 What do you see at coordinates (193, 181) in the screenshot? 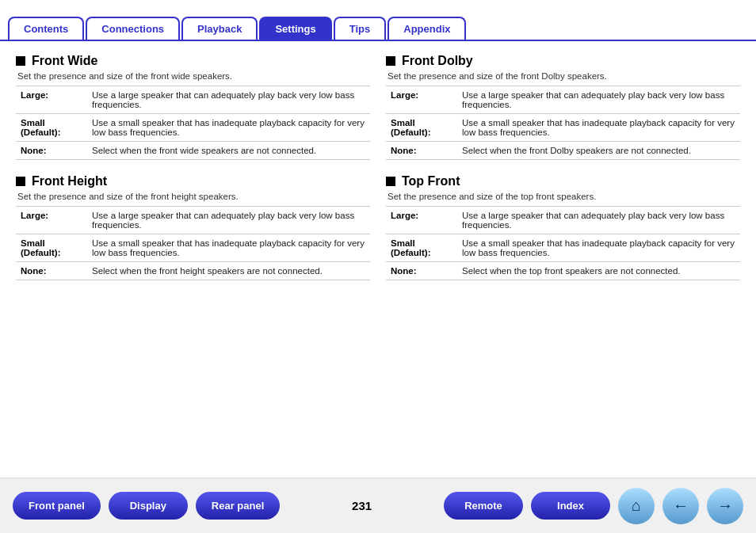
I see `section-title: Front Height` at bounding box center [193, 181].